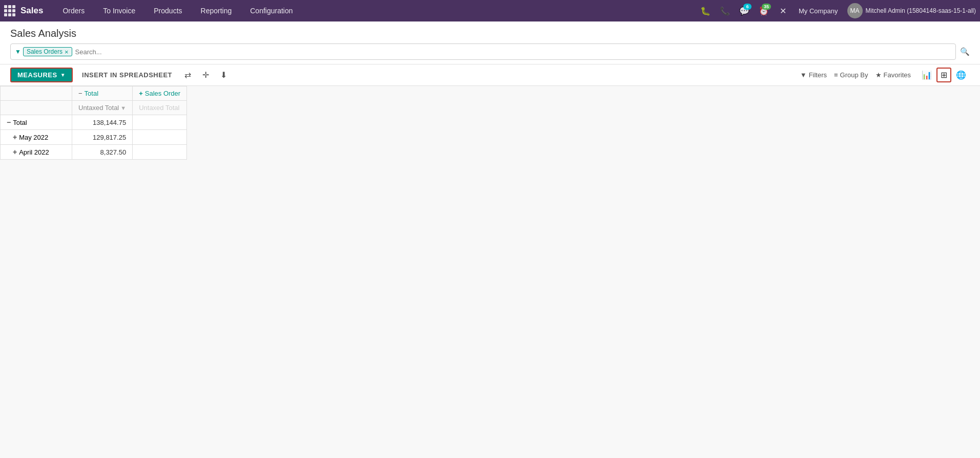 The width and height of the screenshot is (980, 458). What do you see at coordinates (102, 152) in the screenshot?
I see `april-2022-value: 8,327.50` at bounding box center [102, 152].